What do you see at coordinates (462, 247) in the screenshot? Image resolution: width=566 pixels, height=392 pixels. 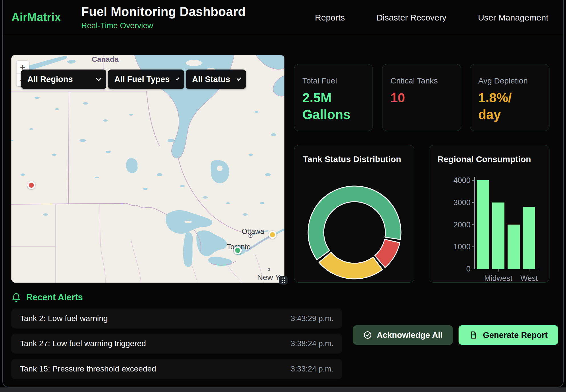 I see `svg-text: 1000` at bounding box center [462, 247].